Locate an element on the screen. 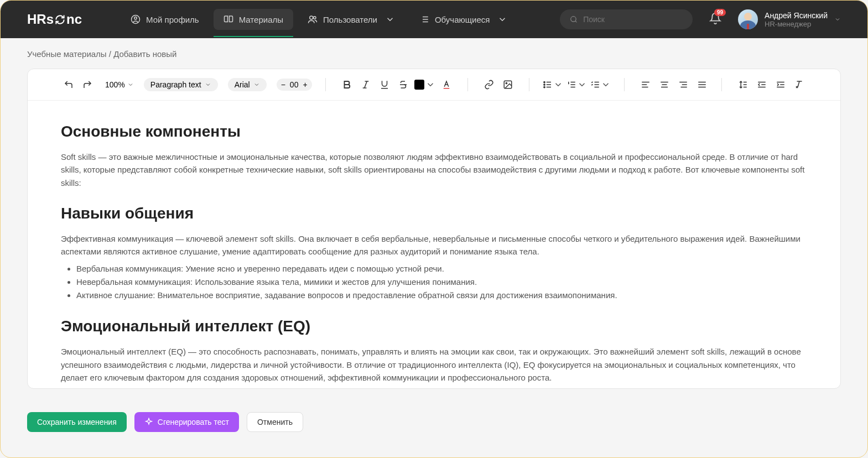 The image size is (868, 458). bg-color-button is located at coordinates (425, 85).